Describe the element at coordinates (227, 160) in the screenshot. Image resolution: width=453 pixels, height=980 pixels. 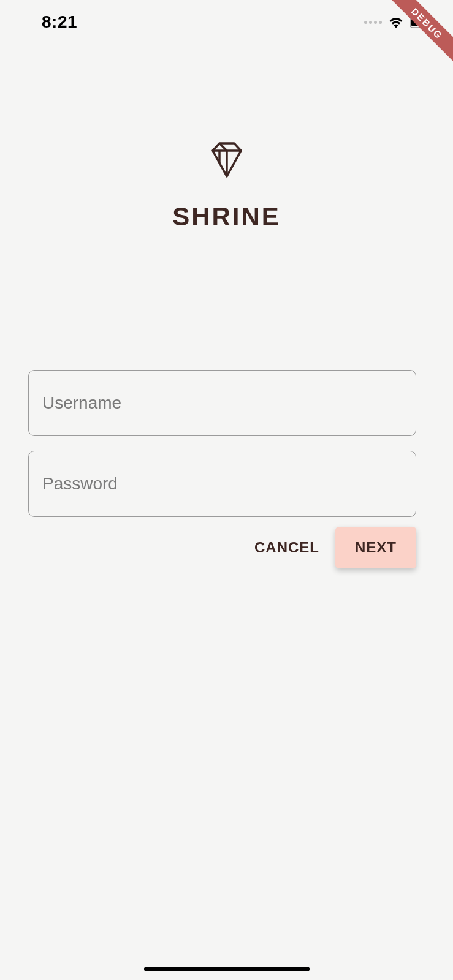
I see `diamond-icon` at that location.